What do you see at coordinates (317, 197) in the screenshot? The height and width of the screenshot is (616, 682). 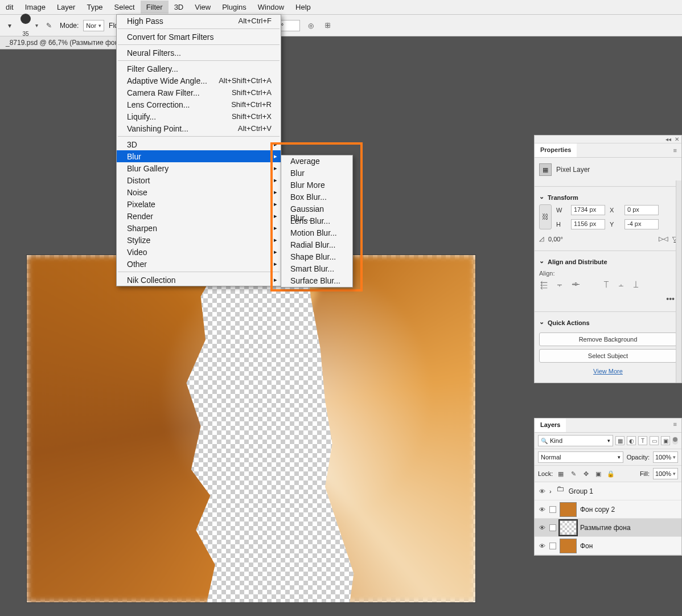 I see `submenu-item-box-blur-: Box Blur...` at bounding box center [317, 197].